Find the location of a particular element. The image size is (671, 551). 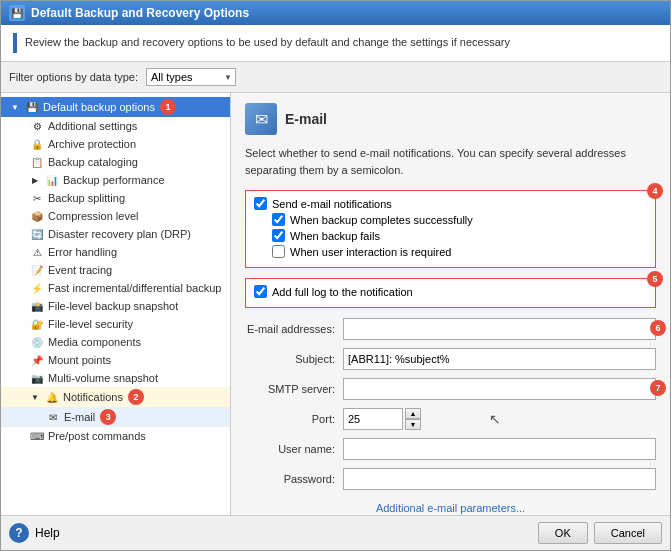

email-addresses-label: E-mail addresses: is located at coordinates (290, 329).